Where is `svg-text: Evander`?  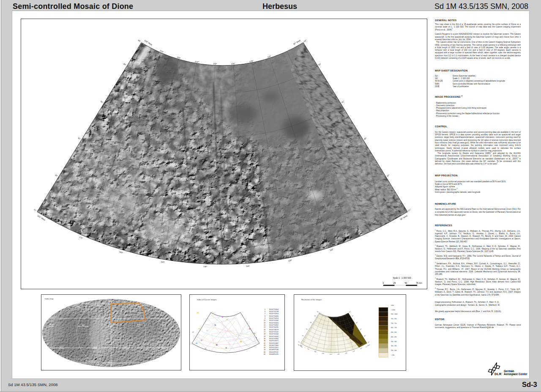 svg-text: Evander is located at coordinates (96, 348).